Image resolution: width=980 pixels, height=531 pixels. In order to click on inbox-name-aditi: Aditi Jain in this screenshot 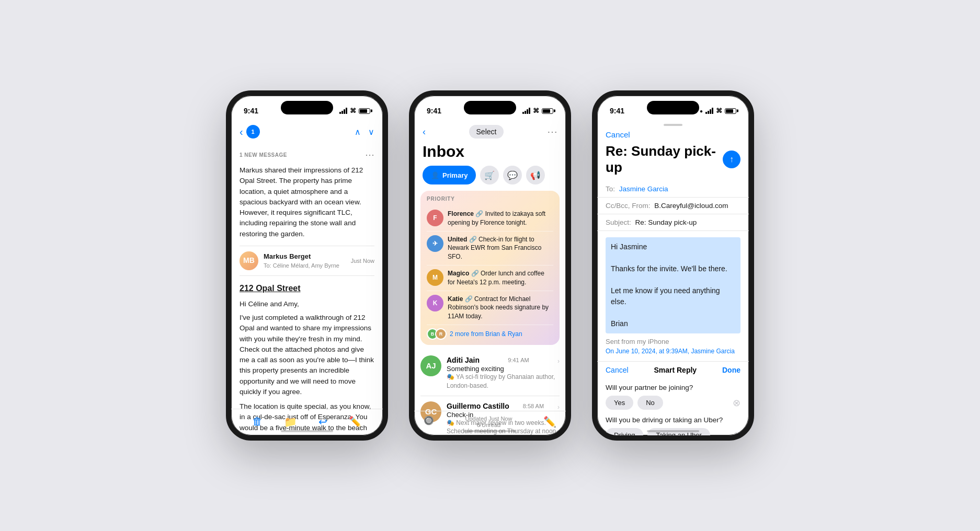, I will do `click(463, 360)`.